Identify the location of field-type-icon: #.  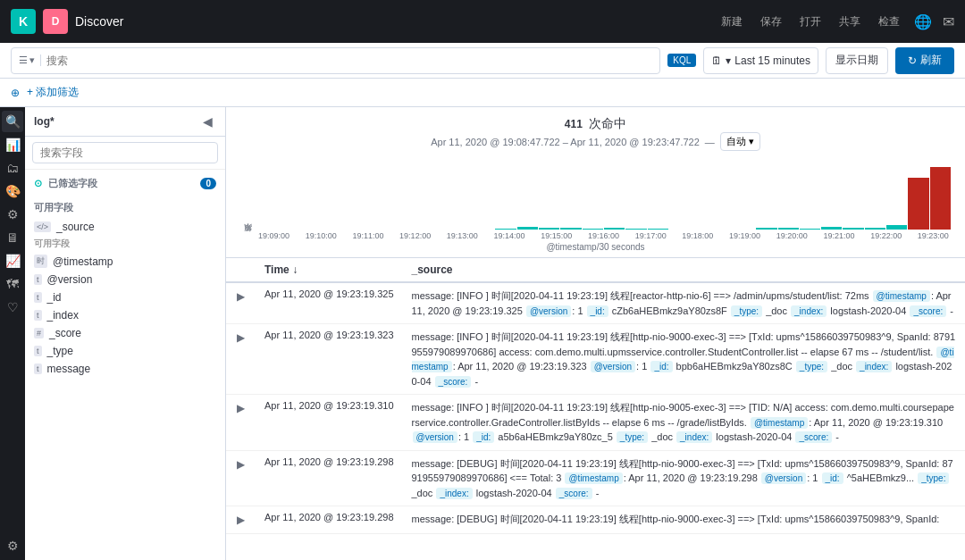
(39, 333).